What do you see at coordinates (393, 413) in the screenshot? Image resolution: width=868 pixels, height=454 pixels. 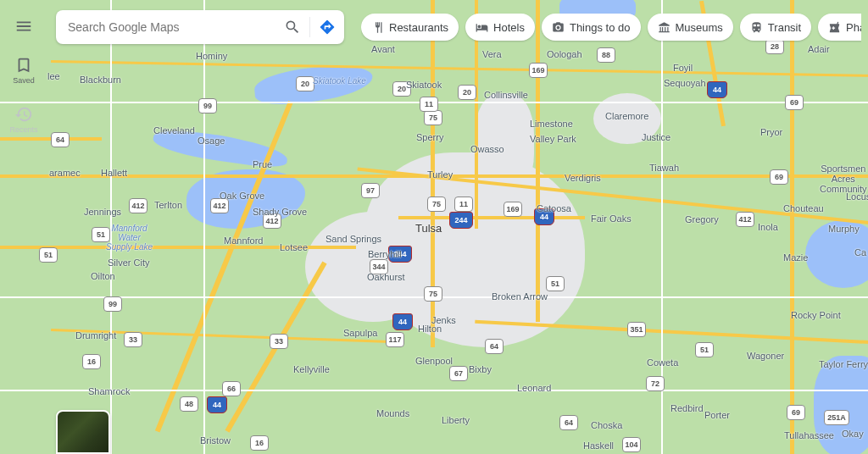 I see `city-label: Mounds` at bounding box center [393, 413].